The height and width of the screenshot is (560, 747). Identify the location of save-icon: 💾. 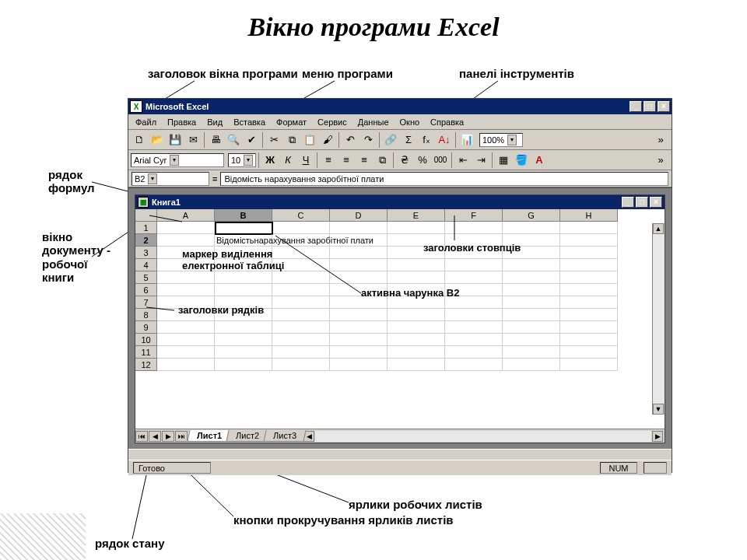
(175, 140).